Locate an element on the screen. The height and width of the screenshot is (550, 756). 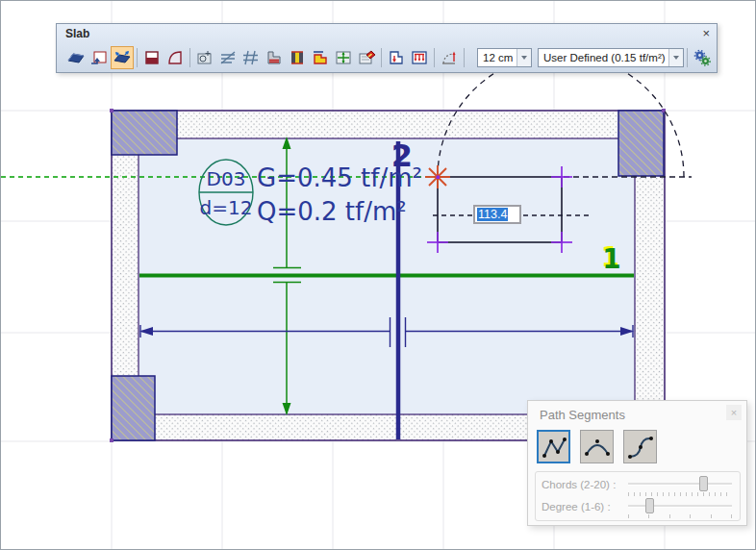
hatch-lines-icon is located at coordinates (228, 58).